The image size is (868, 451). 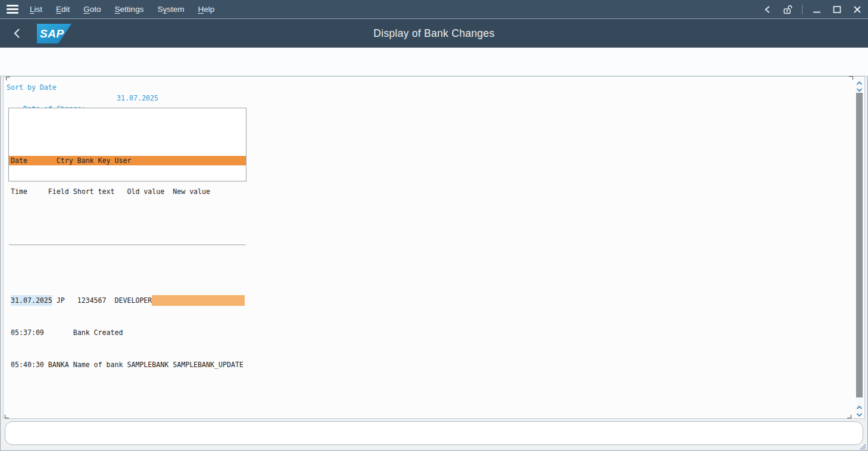 What do you see at coordinates (434, 62) in the screenshot?
I see `application-toolbar: Selections Cancel` at bounding box center [434, 62].